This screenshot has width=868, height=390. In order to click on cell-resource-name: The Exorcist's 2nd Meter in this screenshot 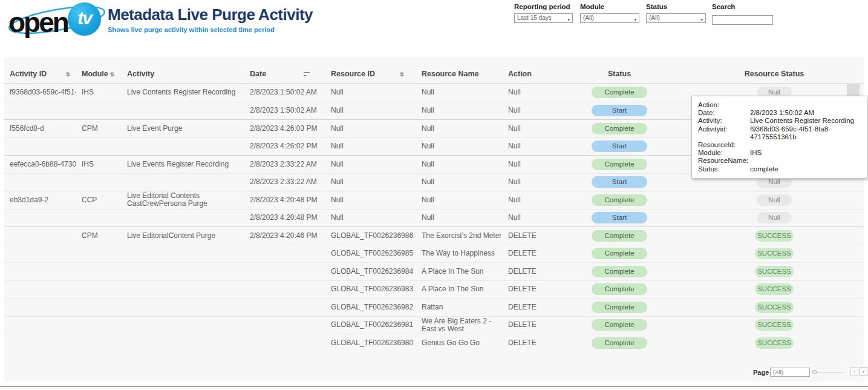, I will do `click(460, 236)`.